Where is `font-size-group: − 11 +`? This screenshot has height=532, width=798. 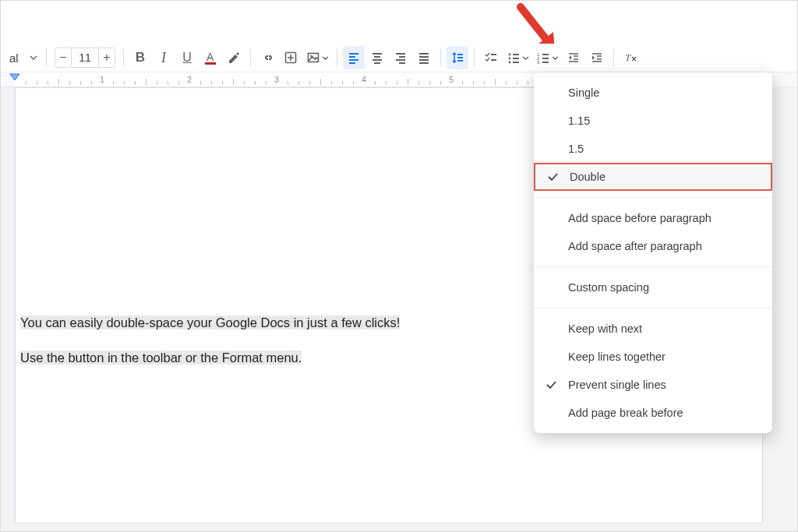
font-size-group: − 11 + is located at coordinates (85, 58).